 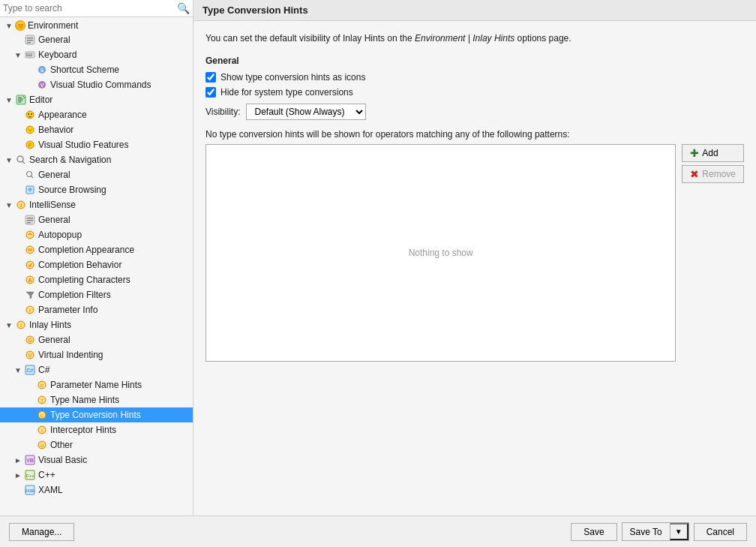 What do you see at coordinates (96, 310) in the screenshot?
I see `sidebar-item-parameter-info: i Parameter Info` at bounding box center [96, 310].